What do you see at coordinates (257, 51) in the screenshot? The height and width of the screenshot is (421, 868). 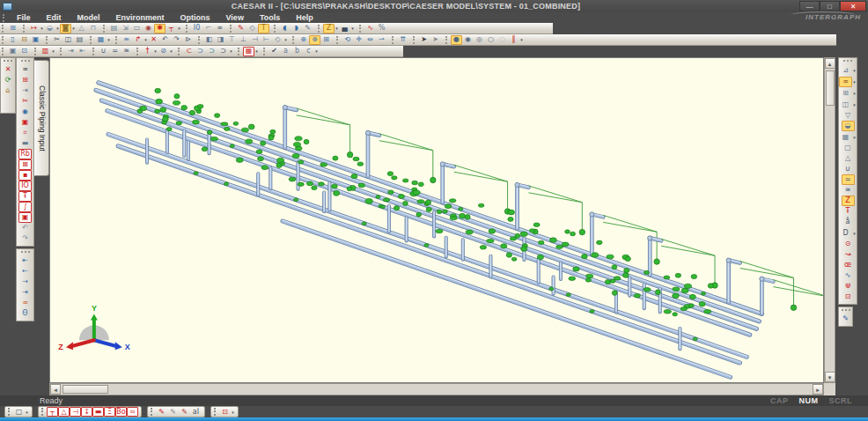 I see `load-case-dropdown-icon: ▾` at bounding box center [257, 51].